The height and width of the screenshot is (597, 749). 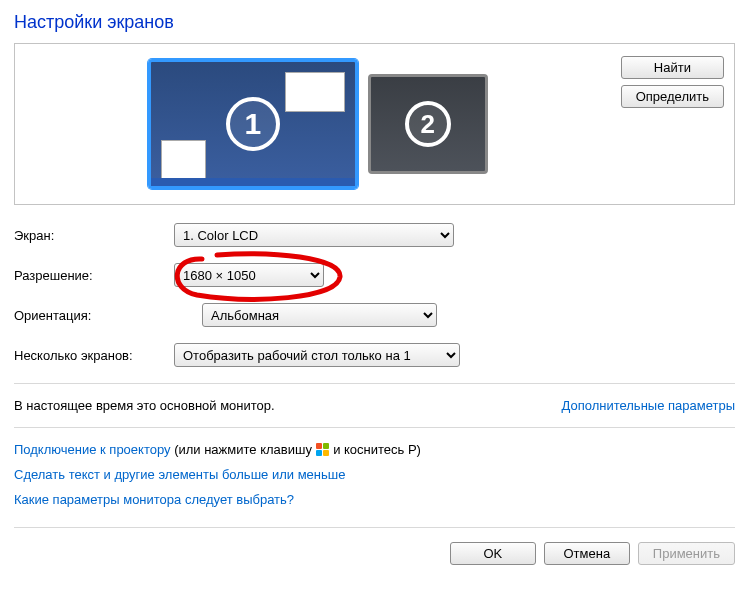 What do you see at coordinates (323, 449) in the screenshot?
I see `windows-key-icon` at bounding box center [323, 449].